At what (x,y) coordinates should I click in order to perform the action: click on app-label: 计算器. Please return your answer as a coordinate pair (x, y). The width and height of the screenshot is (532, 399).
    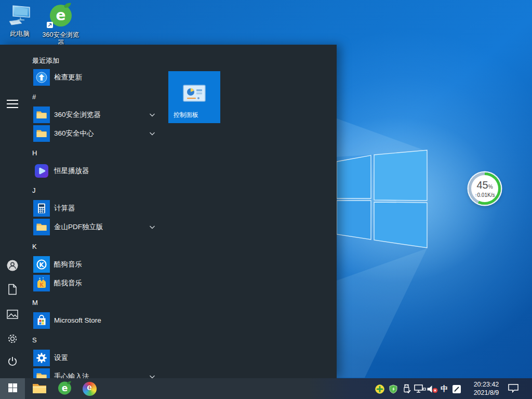
    Looking at the image, I should click on (64, 208).